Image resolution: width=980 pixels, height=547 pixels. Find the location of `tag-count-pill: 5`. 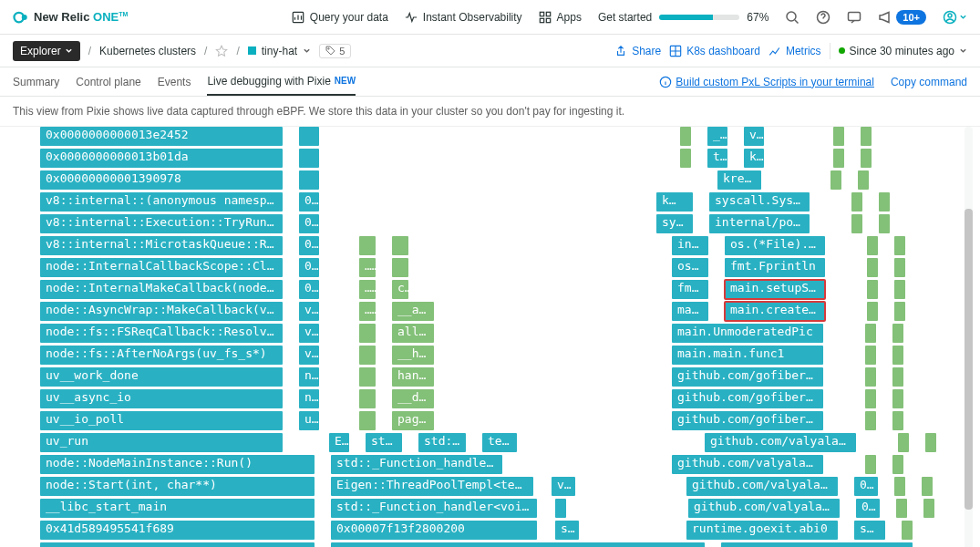

tag-count-pill: 5 is located at coordinates (335, 51).